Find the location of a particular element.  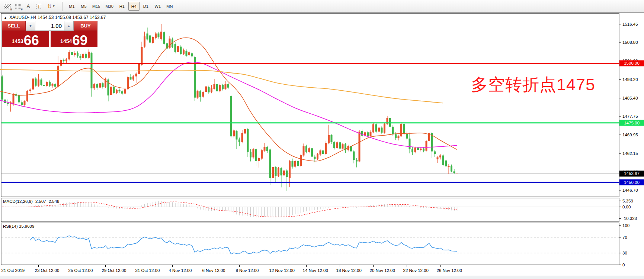

collapse-arrow-icon: ▲ is located at coordinates (5, 18).